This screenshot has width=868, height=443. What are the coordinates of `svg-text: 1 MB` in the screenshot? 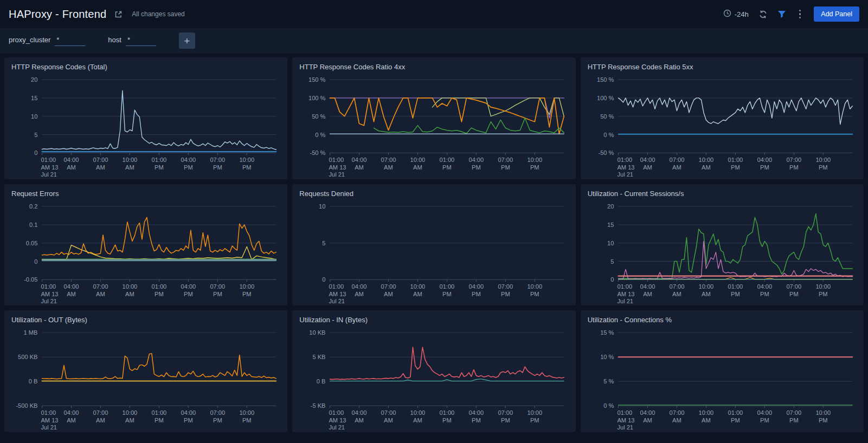 It's located at (31, 333).